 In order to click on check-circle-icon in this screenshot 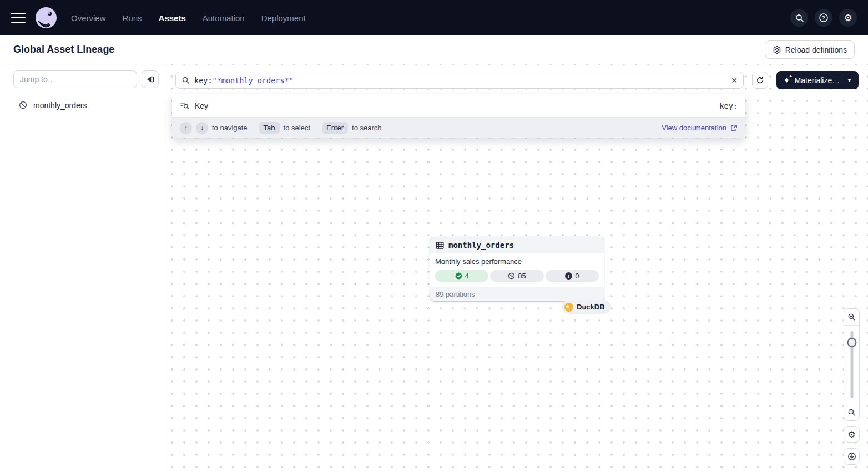, I will do `click(458, 276)`.